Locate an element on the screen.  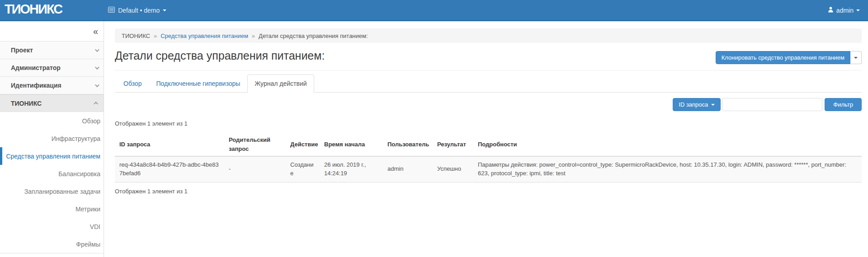
sidebar-section-label: Администратор is located at coordinates (36, 68).